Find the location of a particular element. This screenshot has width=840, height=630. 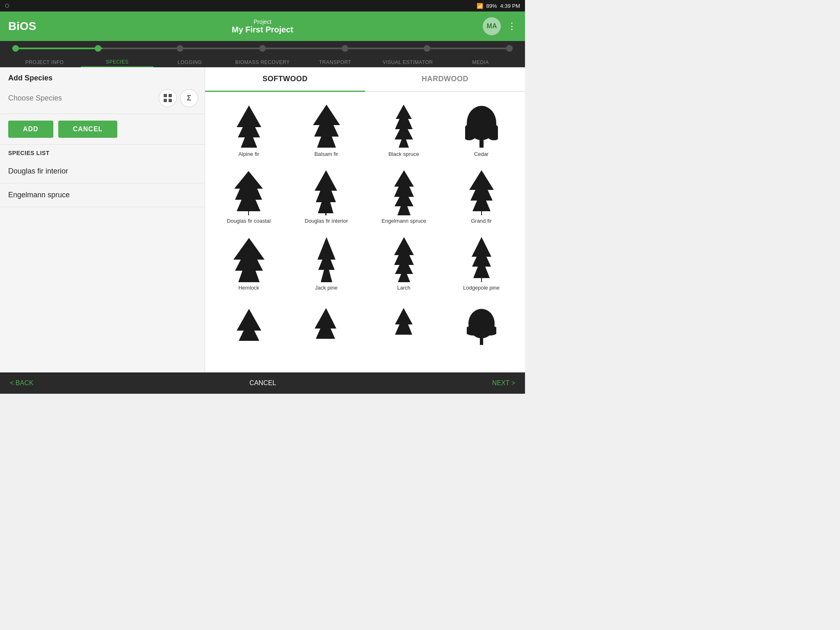

tree-icon-balsam-fir is located at coordinates (326, 126).